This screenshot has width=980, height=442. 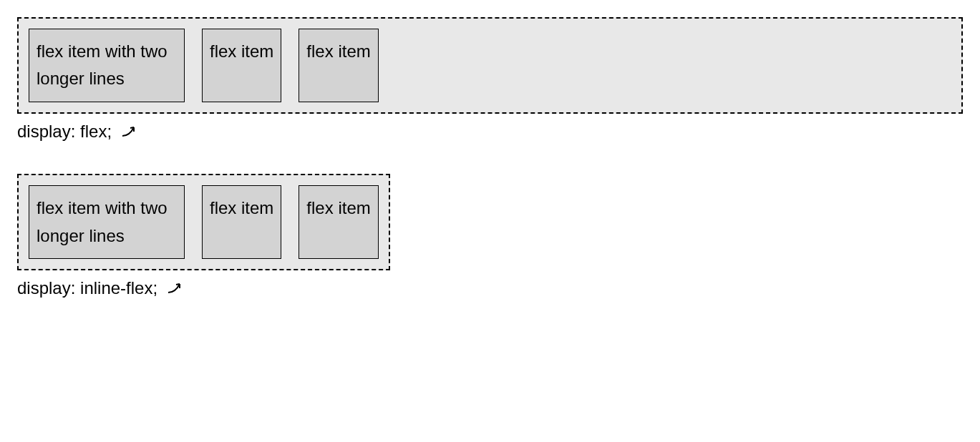 What do you see at coordinates (64, 132) in the screenshot?
I see `flex-caption-text: display: flex;` at bounding box center [64, 132].